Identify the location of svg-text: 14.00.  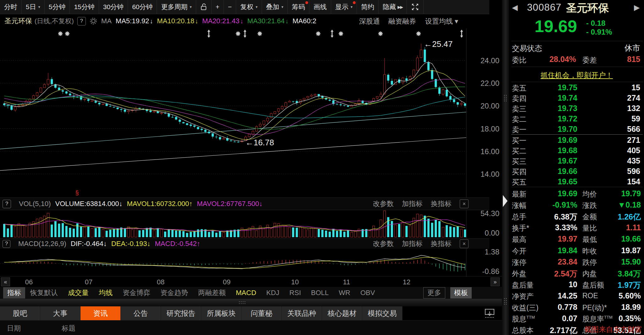
(490, 174).